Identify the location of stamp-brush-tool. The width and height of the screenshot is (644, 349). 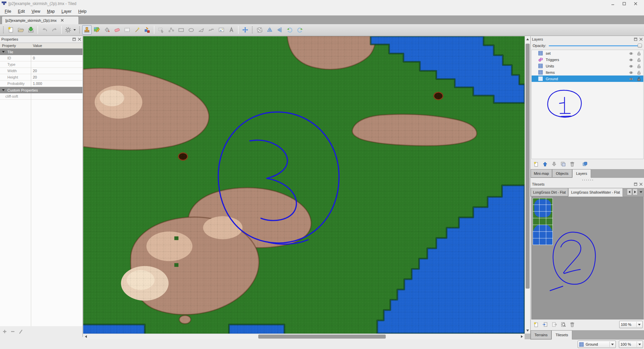
(87, 30).